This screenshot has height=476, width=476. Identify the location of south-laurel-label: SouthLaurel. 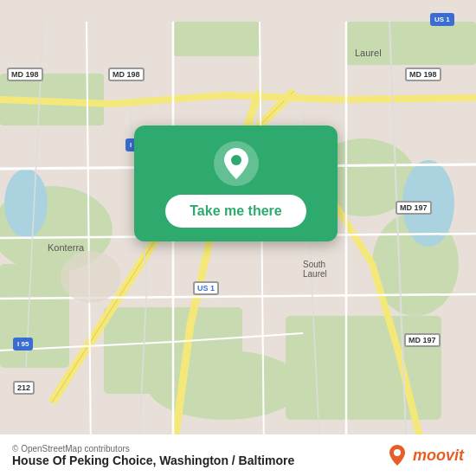
(315, 269).